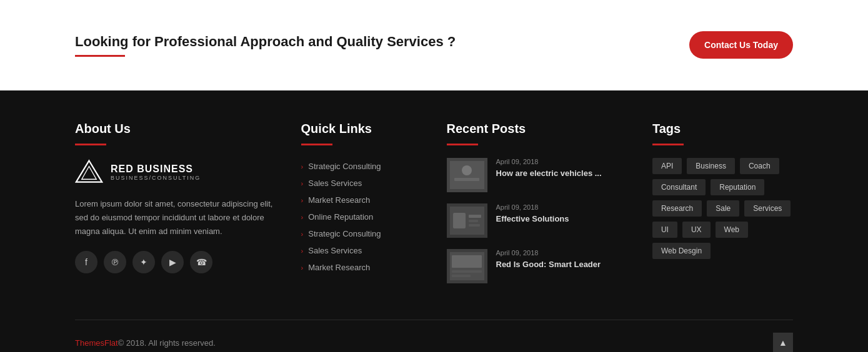 The image size is (868, 352). Describe the element at coordinates (96, 343) in the screenshot. I see `brand-link: ThemesFlat` at that location.